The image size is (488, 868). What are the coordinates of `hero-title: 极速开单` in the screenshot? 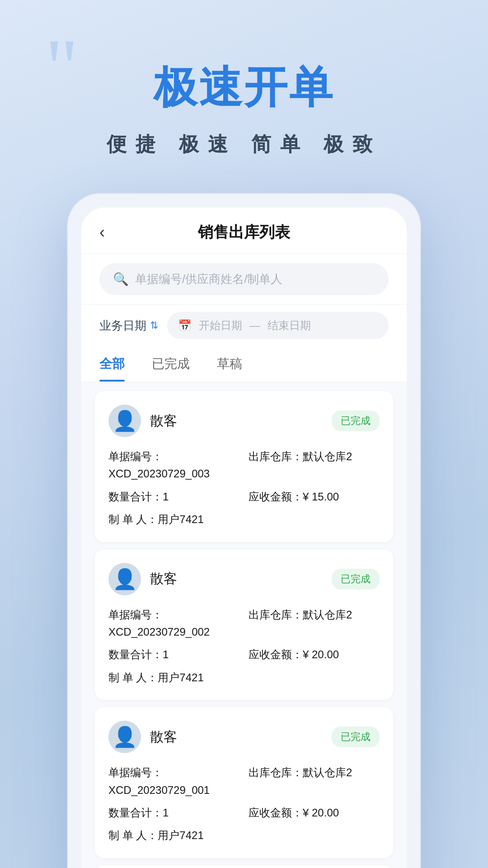 It's located at (244, 88).